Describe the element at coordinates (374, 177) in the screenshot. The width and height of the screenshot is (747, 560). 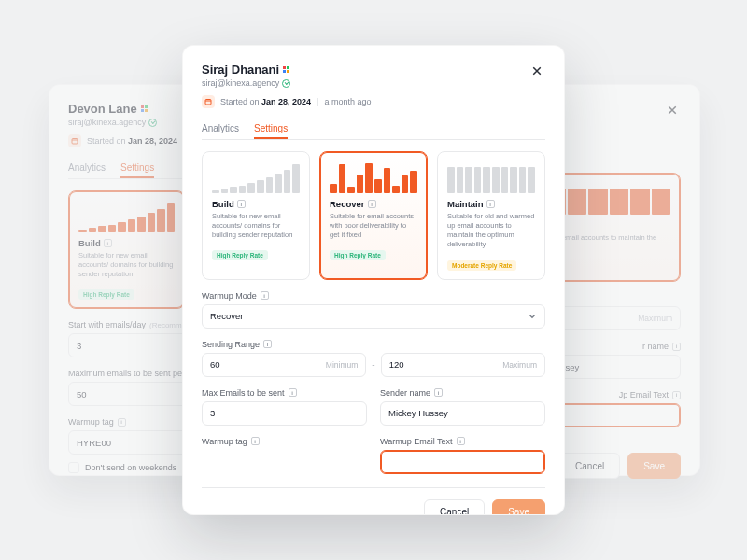
I see `bar-chart-recover` at that location.